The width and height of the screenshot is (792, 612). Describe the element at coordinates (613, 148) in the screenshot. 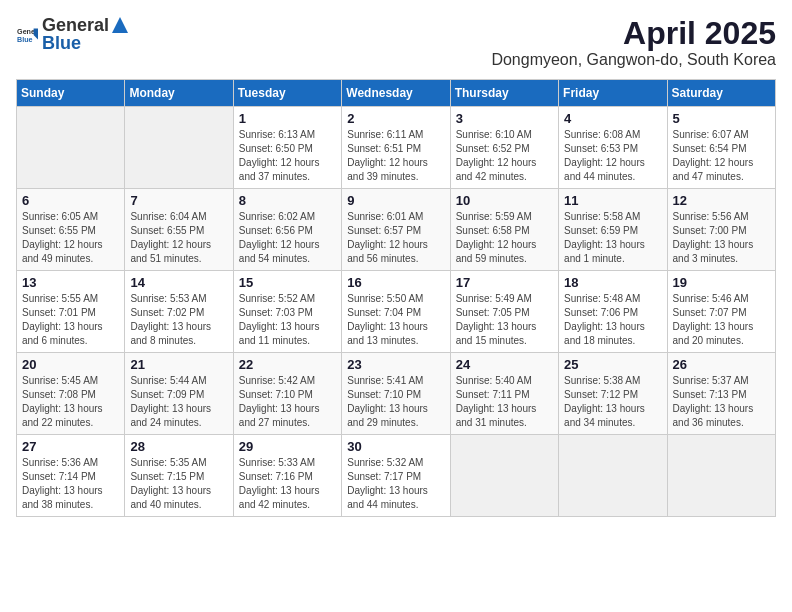

I see `calendar-cell: 4Sunrise: 6:08 AM Sunset: 6:53 PM Daylig…` at that location.